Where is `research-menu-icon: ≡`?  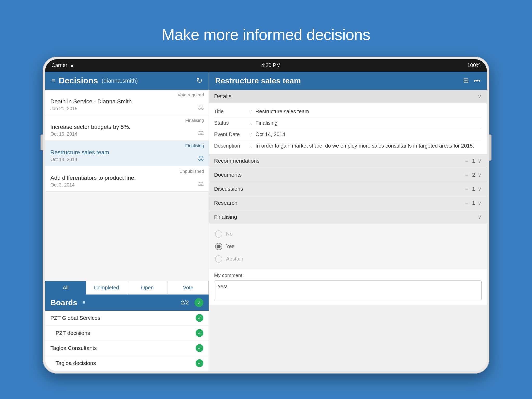 research-menu-icon: ≡ is located at coordinates (467, 203).